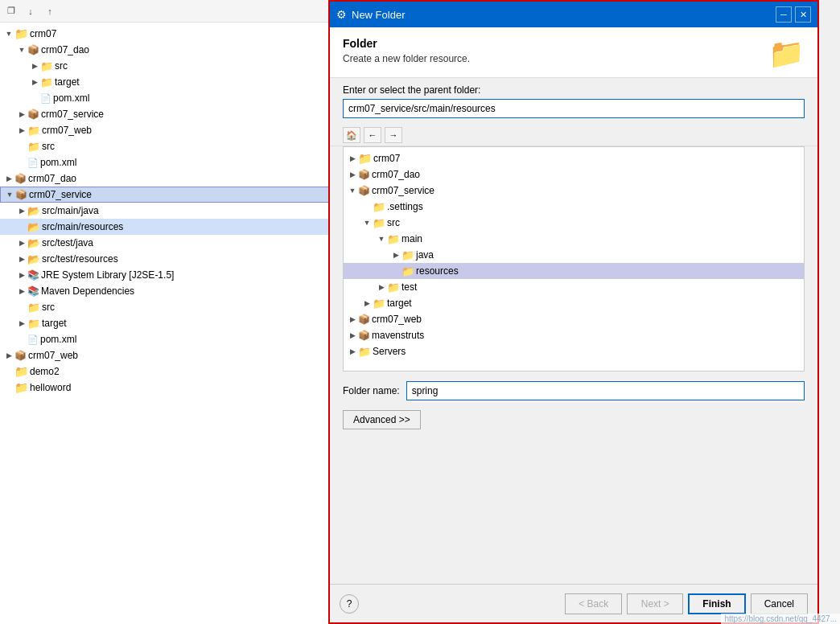  I want to click on folder-name-input, so click(605, 391).